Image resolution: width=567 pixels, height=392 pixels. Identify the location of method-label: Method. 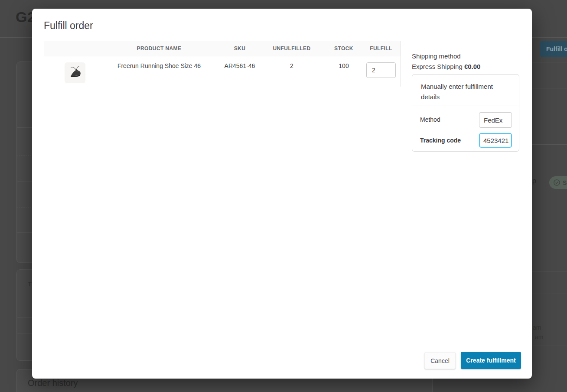
(430, 120).